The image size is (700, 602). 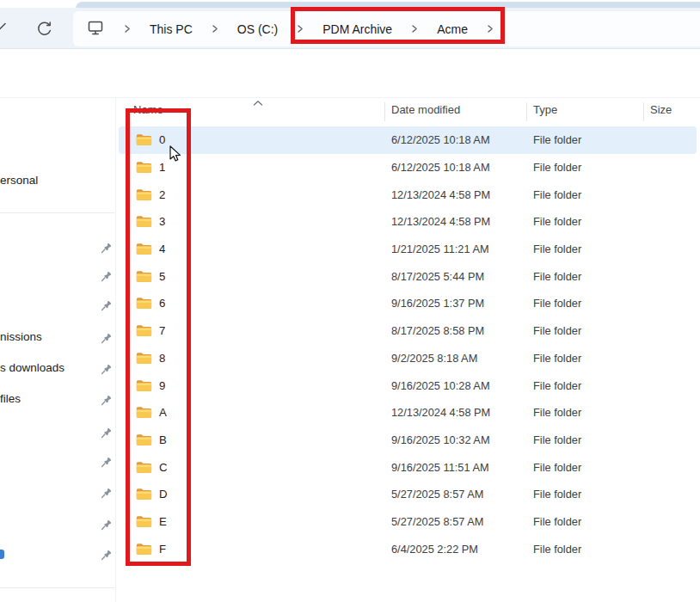 I want to click on breadcrumb-pdm-archive: PDM Archive, so click(x=358, y=29).